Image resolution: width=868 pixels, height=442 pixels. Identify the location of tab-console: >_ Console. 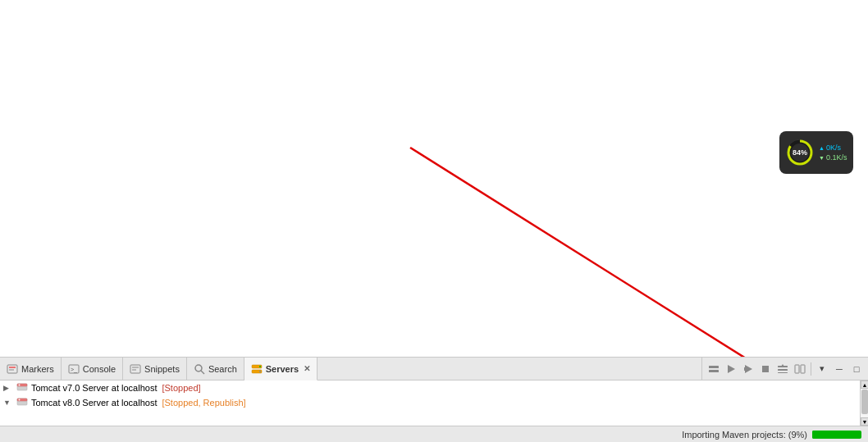
(92, 369).